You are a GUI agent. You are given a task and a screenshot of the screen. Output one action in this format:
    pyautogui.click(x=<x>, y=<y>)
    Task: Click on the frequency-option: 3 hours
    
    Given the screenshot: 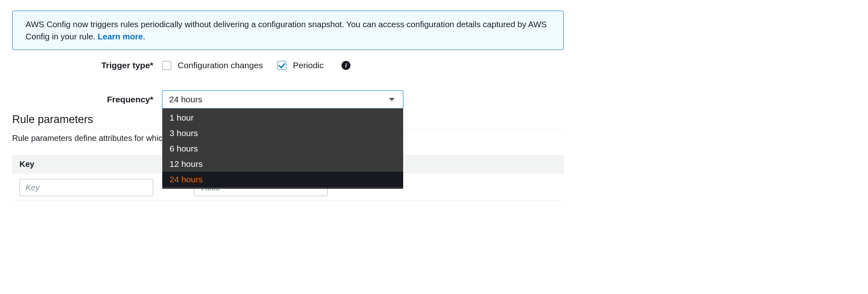 What is the action you would take?
    pyautogui.click(x=283, y=133)
    